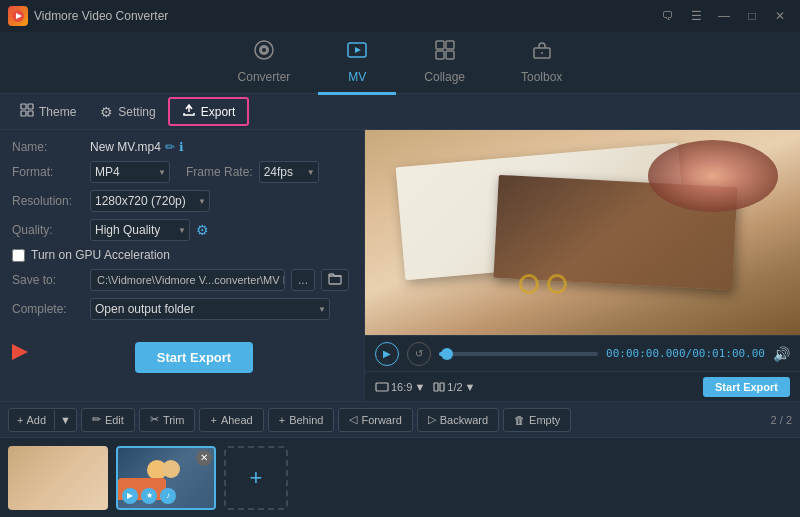 The image size is (800, 517). Describe the element at coordinates (210, 309) in the screenshot. I see `complete-select: Open output folder Do nothing Shutdown` at that location.